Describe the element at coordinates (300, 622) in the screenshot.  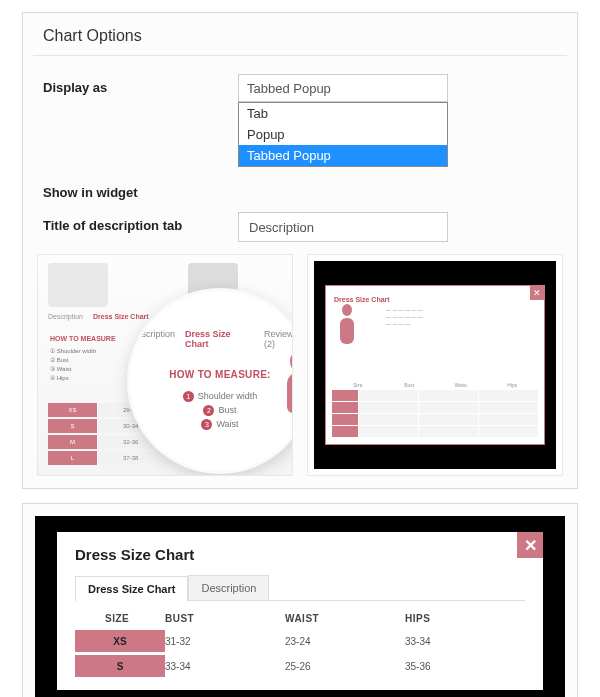
I see `table-header: SIZE BUST WAIST HIPS` at that location.